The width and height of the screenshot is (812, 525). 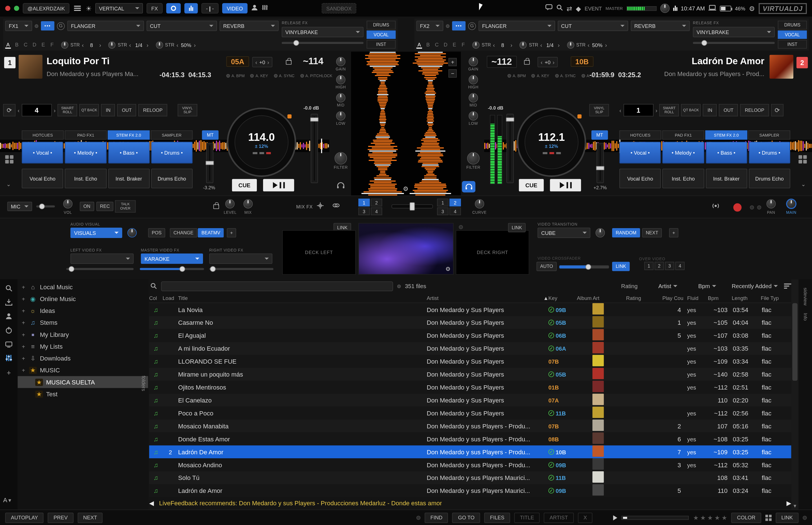 What do you see at coordinates (455, 202) in the screenshot?
I see `assign-button: 2` at bounding box center [455, 202].